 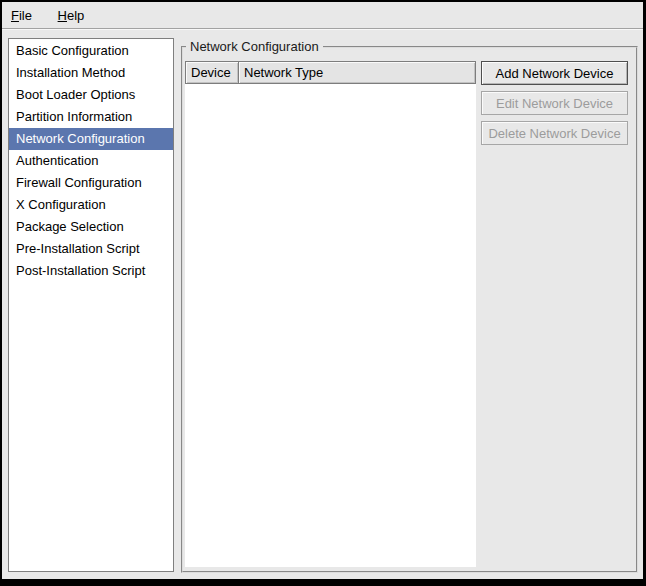 I want to click on table-header-row: Device Network Type, so click(x=330, y=72).